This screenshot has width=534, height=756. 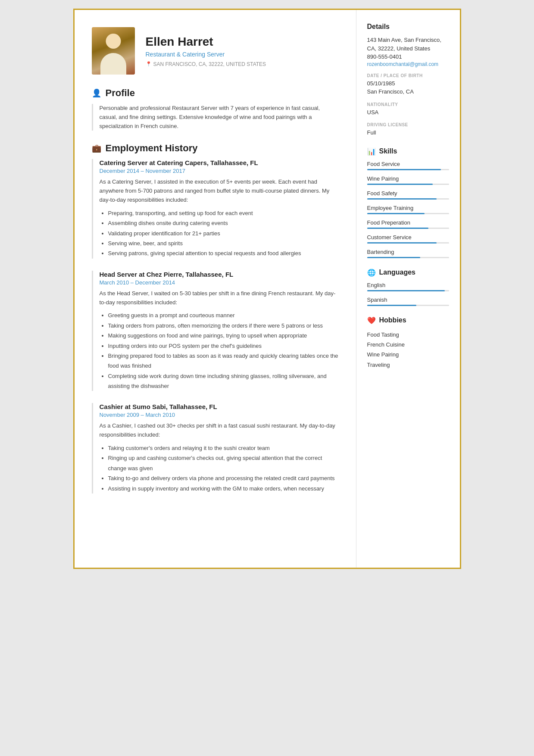 I want to click on job-bullets-3: Taking customer's orders and relaying it…, so click(x=219, y=468).